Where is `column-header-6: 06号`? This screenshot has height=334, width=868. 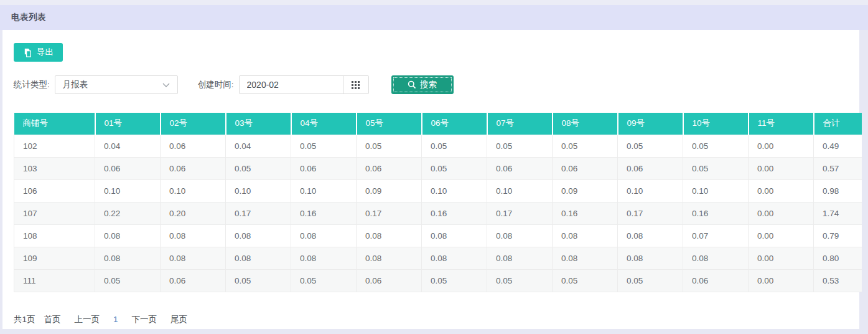 column-header-6: 06号 is located at coordinates (454, 123).